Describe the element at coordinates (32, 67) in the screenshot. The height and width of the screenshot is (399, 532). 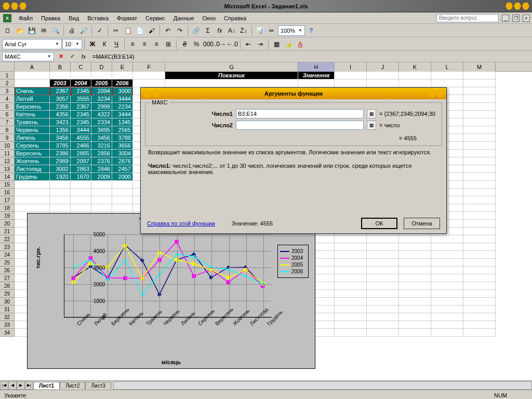
I see `col-header-A: A` at that location.